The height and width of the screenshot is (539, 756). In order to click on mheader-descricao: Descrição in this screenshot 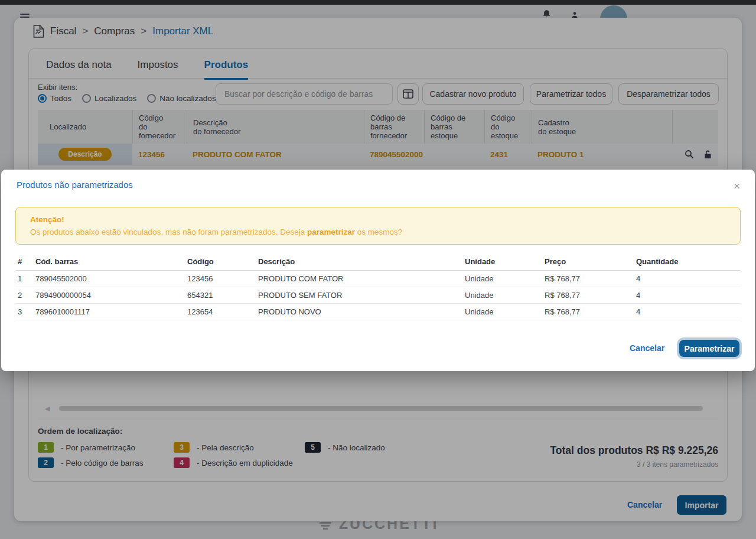, I will do `click(361, 262)`.